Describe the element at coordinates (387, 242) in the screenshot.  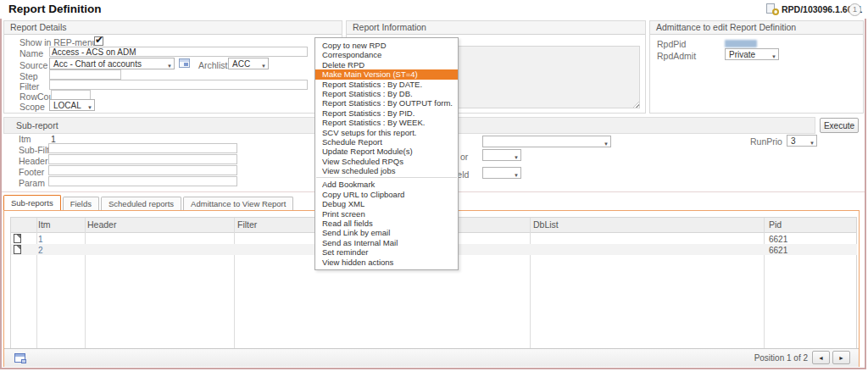
I see `menu-item: Send as Internal Mail` at that location.